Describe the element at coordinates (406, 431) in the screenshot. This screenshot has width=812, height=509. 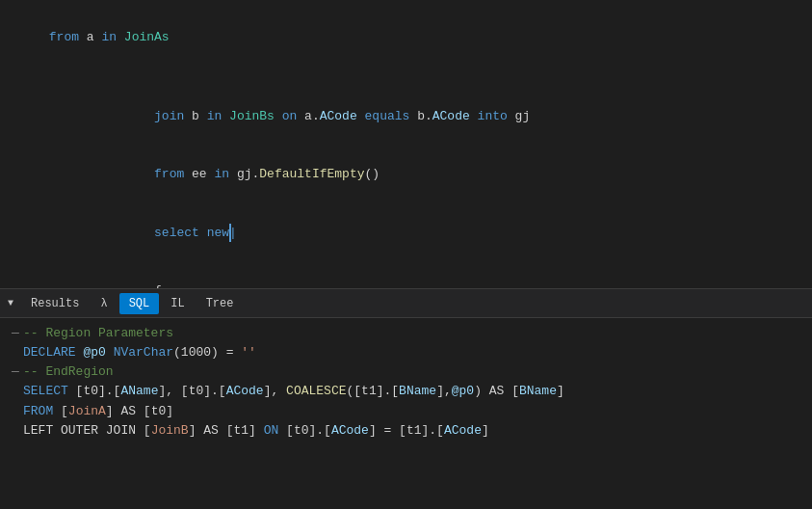
I see `sql-line-join: LEFT OUTER JOIN [ JoinB ] AS [t1] ON [t0…` at that location.